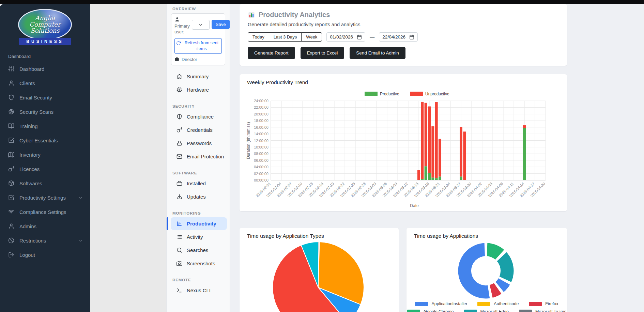 Image resolution: width=644 pixels, height=312 pixels. Describe the element at coordinates (311, 37) in the screenshot. I see `range-button-week: Week` at that location.